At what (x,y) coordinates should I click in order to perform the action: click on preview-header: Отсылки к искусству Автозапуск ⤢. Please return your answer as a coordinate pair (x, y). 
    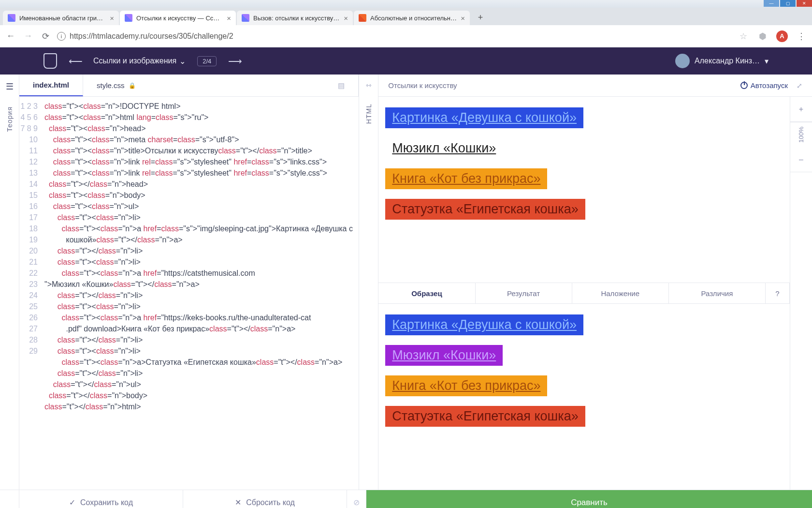
    Looking at the image, I should click on (595, 86).